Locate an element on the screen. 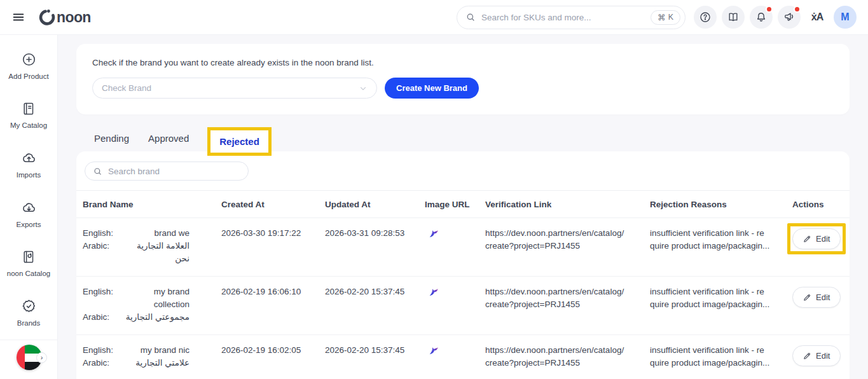  sidebar: Add Product My Catalog Imports Exports n… is located at coordinates (29, 207).